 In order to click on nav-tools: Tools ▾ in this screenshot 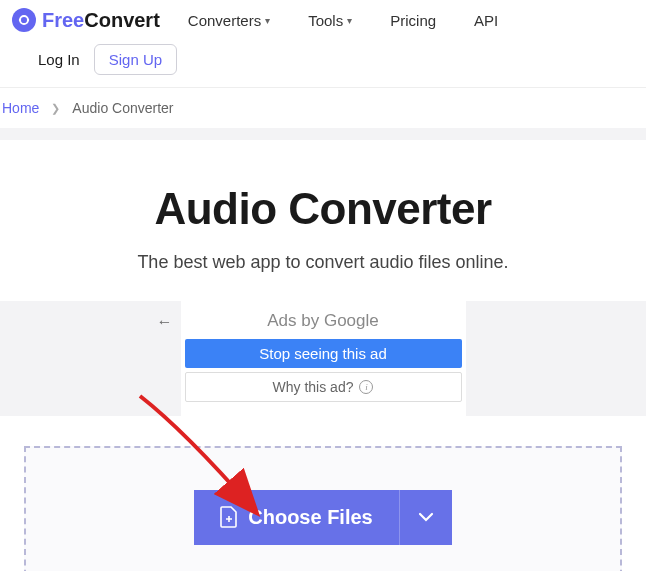, I will do `click(330, 20)`.